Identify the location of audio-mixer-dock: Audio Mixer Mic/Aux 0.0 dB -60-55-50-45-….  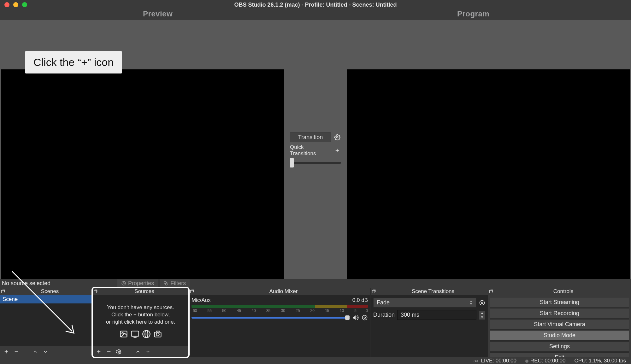
(280, 322).